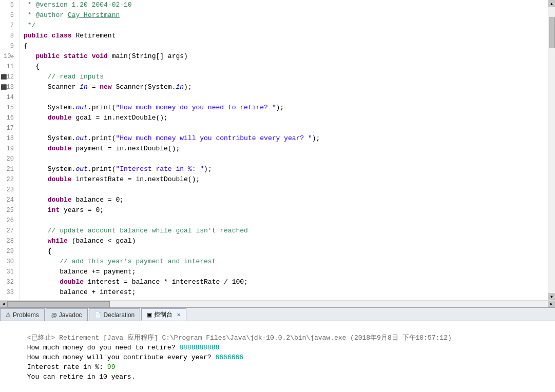 This screenshot has width=555, height=392. I want to click on code-line-32: double interest = balance * interestRate…, so click(285, 282).